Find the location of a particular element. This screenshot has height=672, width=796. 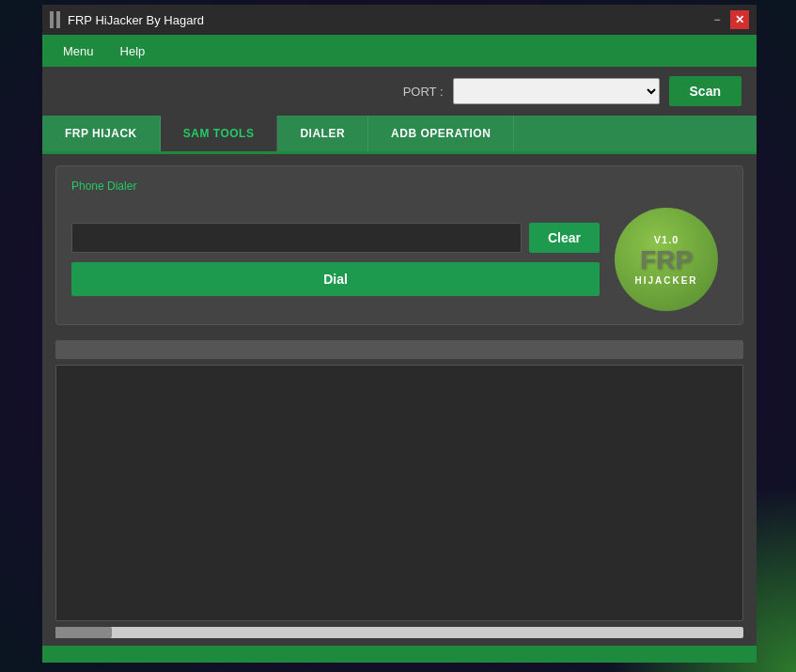

titlebar-left: FRP HiJacker By Hagard is located at coordinates (127, 20).